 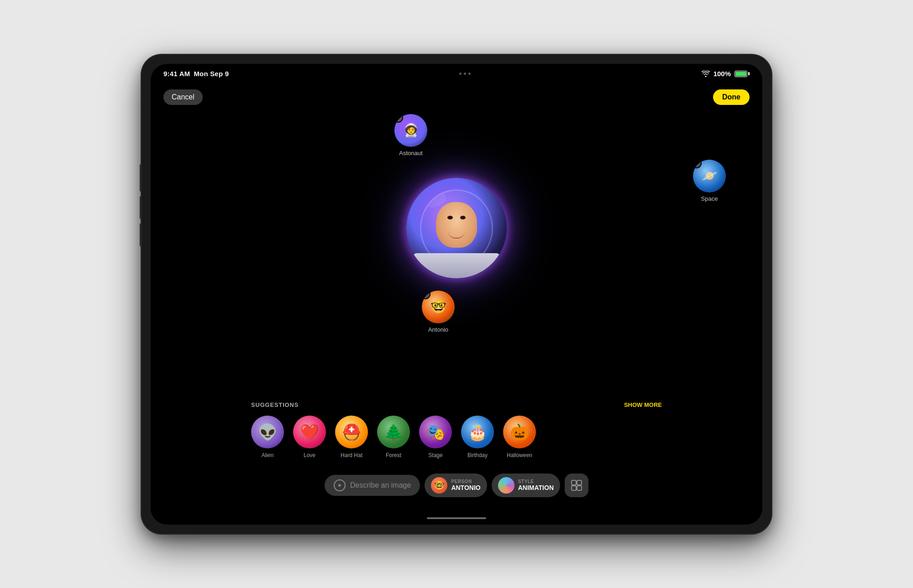 I want to click on status-right: 100%, so click(x=726, y=74).